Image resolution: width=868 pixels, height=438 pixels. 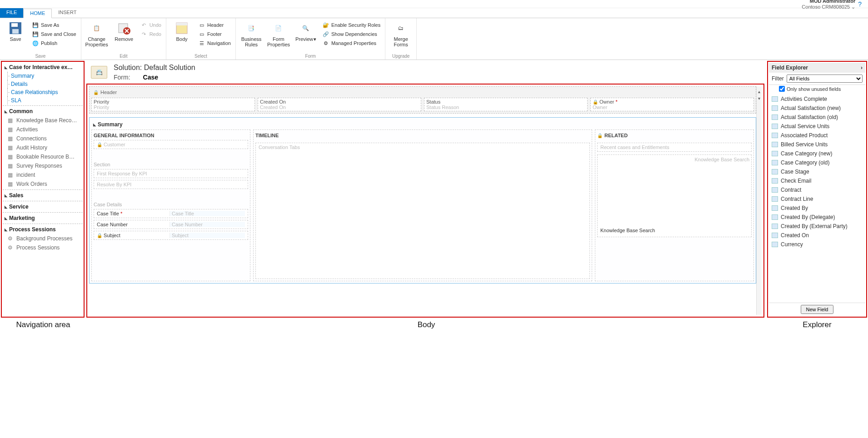 I want to click on nav-item: ▦Audit History, so click(x=43, y=148).